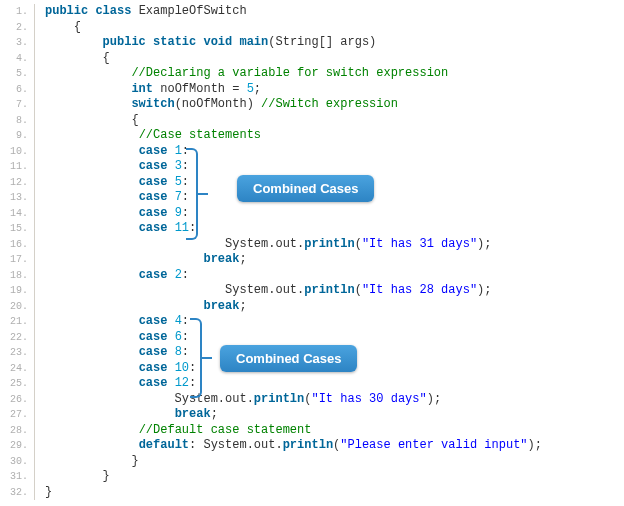 This screenshot has width=624, height=506. I want to click on code-content: //Case statements, so click(148, 136).